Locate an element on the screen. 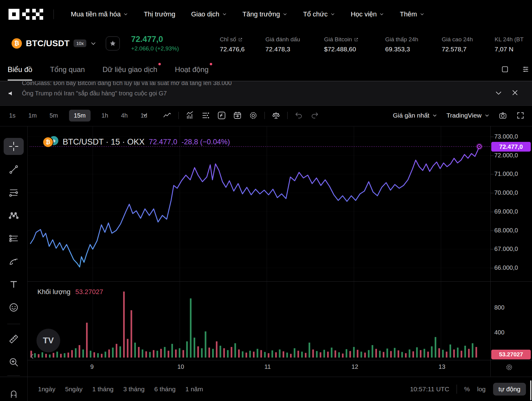 Image resolution: width=532 pixels, height=401 pixels. nav-item-4: Tăng trưởng is located at coordinates (265, 14).